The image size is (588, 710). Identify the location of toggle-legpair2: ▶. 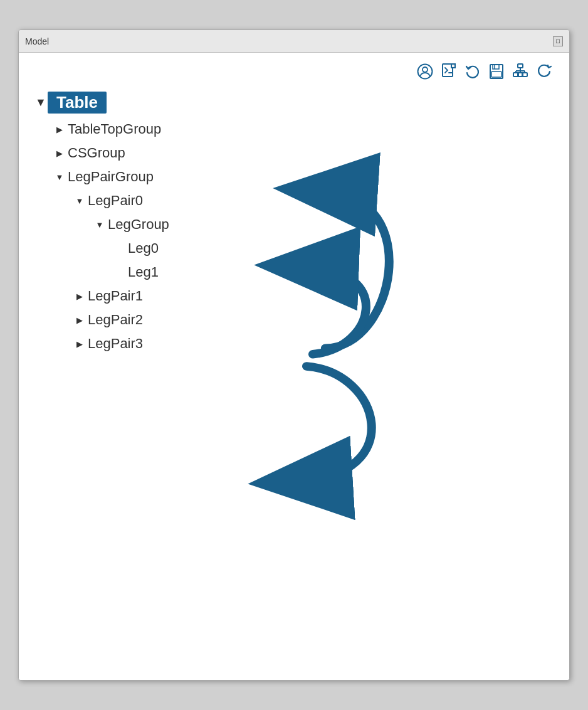
(80, 320).